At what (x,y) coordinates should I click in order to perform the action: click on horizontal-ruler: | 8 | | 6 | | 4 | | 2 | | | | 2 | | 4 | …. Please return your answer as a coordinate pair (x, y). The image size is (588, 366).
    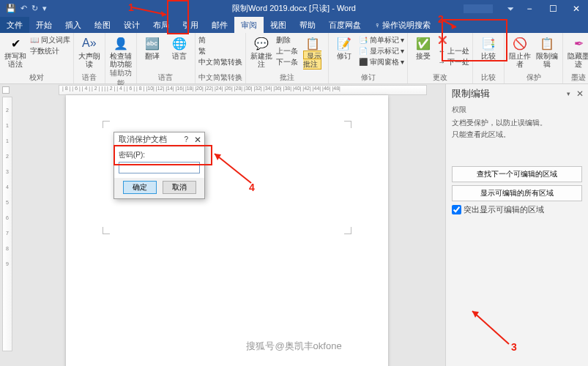
    Looking at the image, I should click on (243, 90).